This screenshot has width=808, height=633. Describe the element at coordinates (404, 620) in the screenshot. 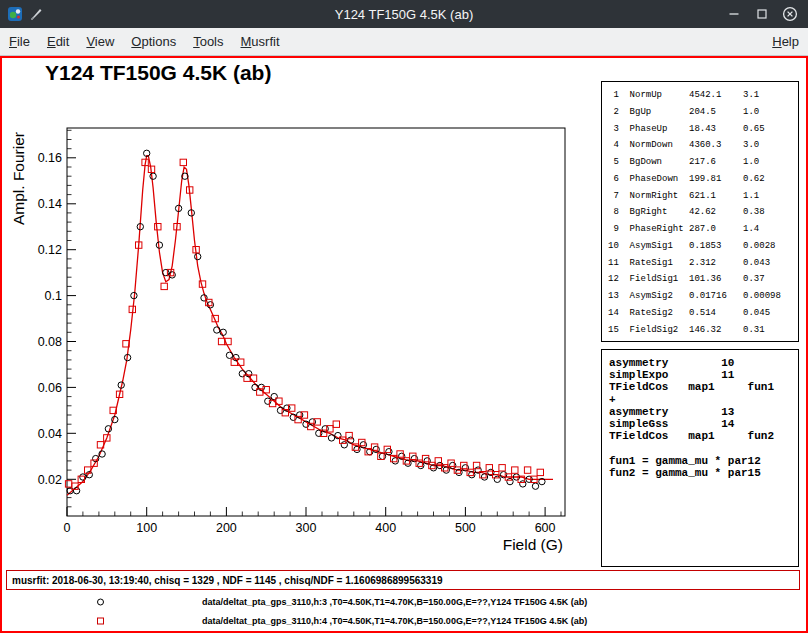

I see `legend-row: data/deltat_pta_gps_3110,h:4 ,T0=4.50K,T…` at that location.